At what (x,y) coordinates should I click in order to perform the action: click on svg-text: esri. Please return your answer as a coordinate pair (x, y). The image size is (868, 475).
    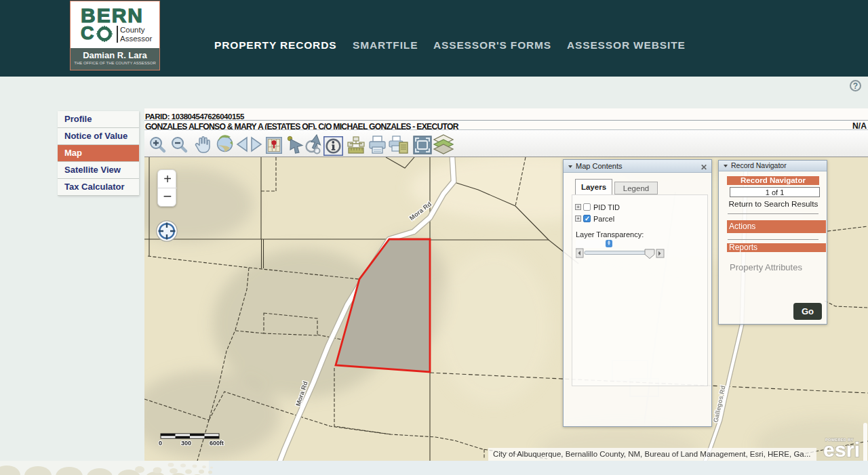
    Looking at the image, I should click on (842, 450).